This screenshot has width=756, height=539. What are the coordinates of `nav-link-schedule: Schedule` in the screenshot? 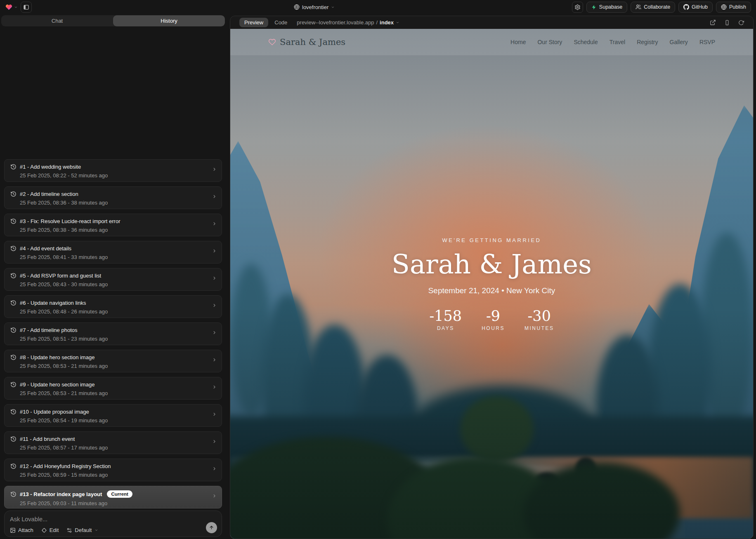 It's located at (586, 42).